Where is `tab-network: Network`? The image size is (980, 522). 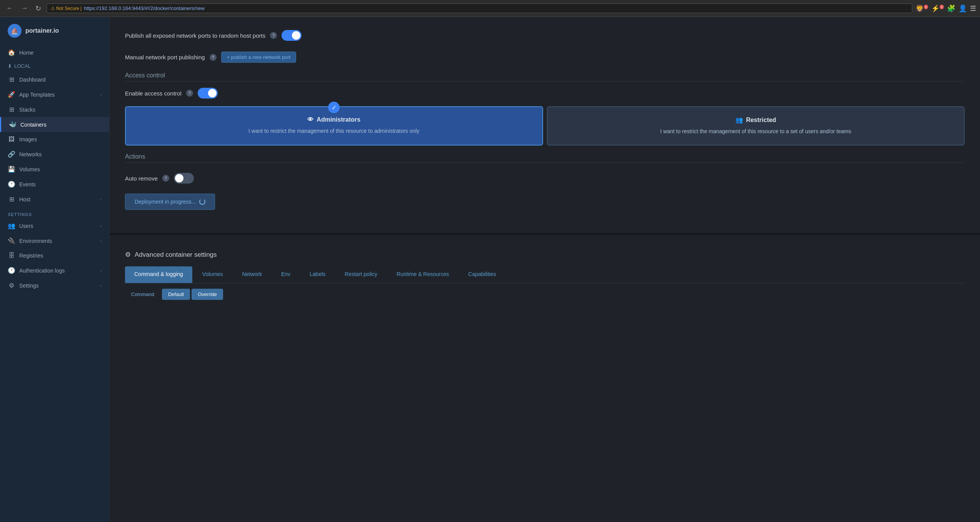
tab-network: Network is located at coordinates (252, 275).